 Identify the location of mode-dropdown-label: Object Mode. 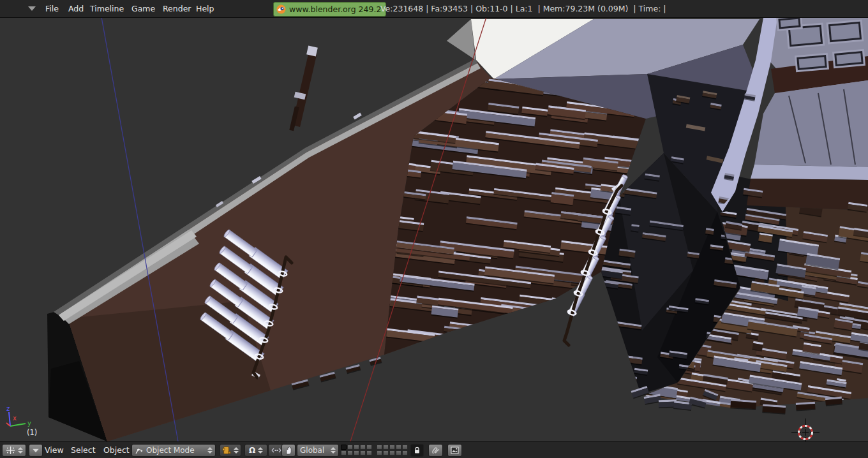
(175, 450).